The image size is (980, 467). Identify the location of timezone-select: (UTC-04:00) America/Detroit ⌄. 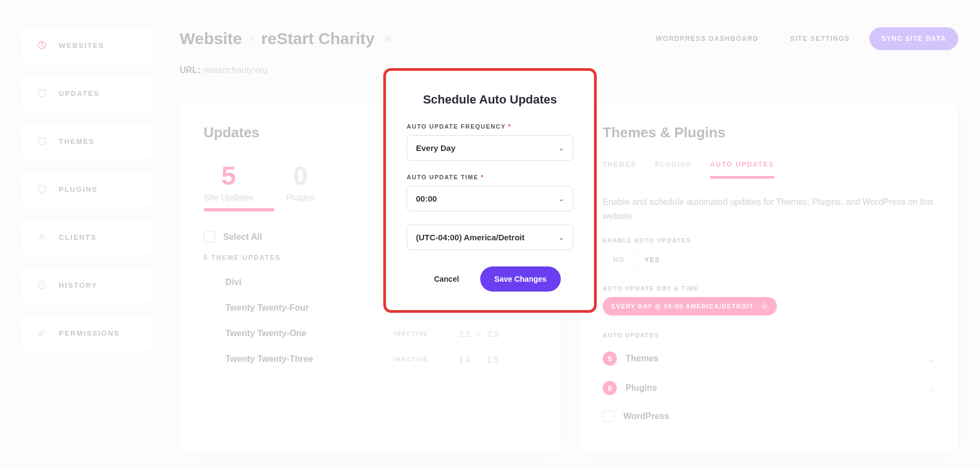
(490, 238).